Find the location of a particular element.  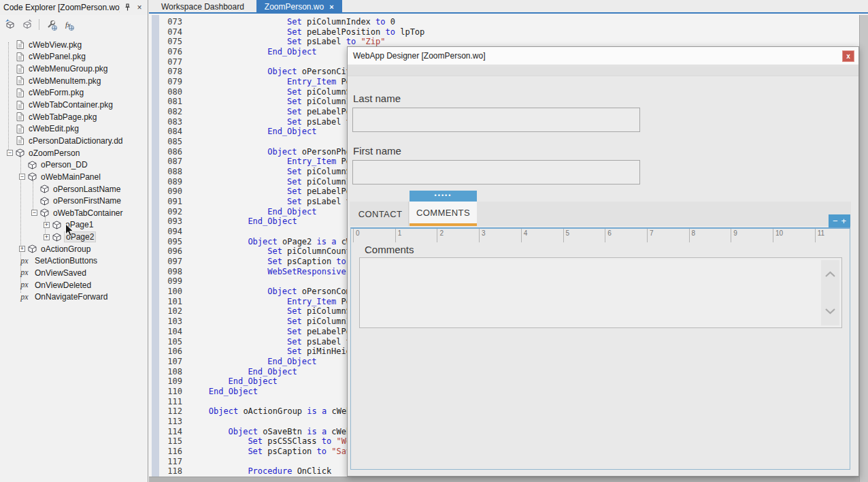

tree-item-label: oWebTabContainer is located at coordinates (88, 213).